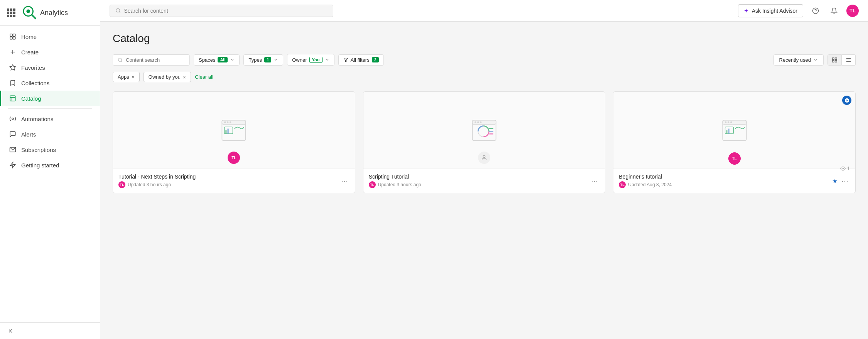  I want to click on apps-filter-tag: Apps ×, so click(126, 77).